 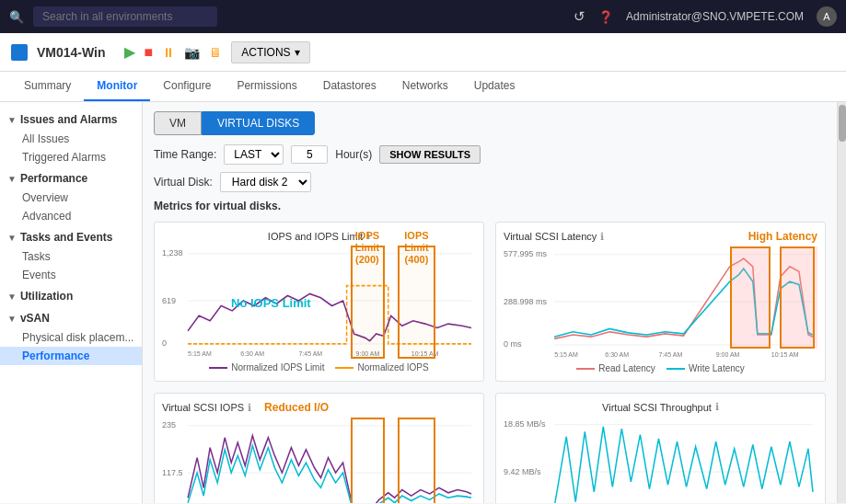 I want to click on sidebar-item-overview: Overview, so click(x=71, y=198).